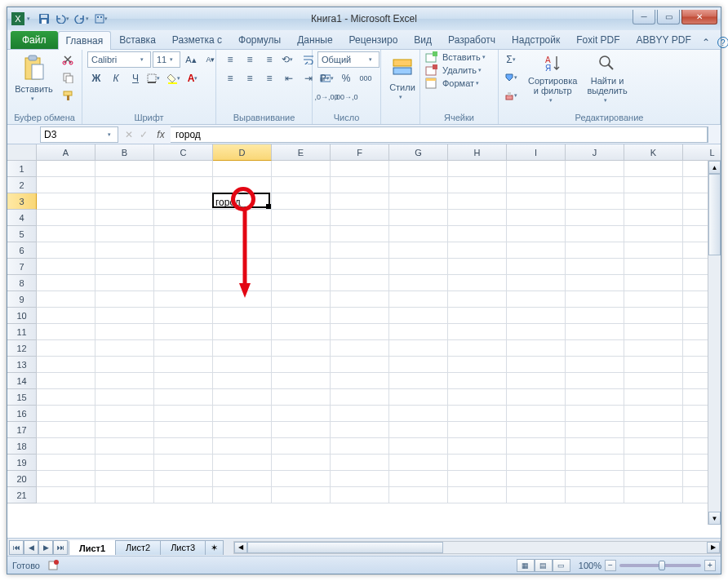  I want to click on row-header: 18, so click(22, 446).